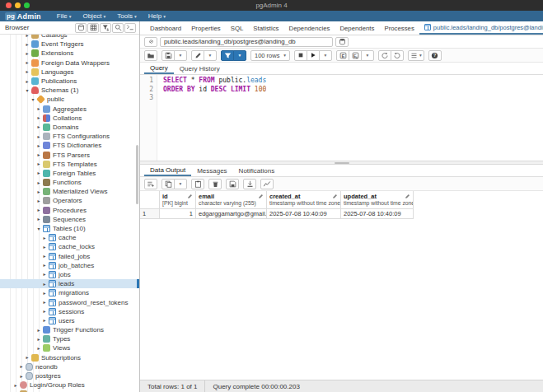  I want to click on tree-item-subscriptions: ▸Subscriptions, so click(69, 357).